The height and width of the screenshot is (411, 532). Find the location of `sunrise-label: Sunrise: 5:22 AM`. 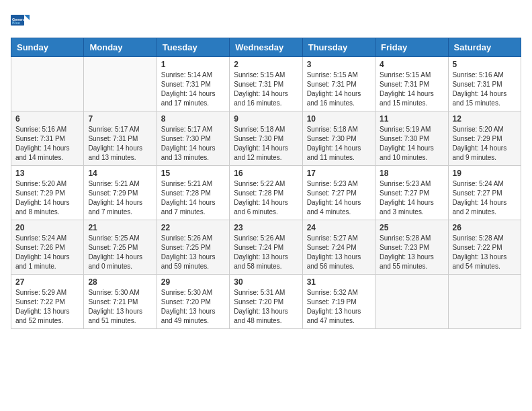

sunrise-label: Sunrise: 5:22 AM is located at coordinates (259, 184).